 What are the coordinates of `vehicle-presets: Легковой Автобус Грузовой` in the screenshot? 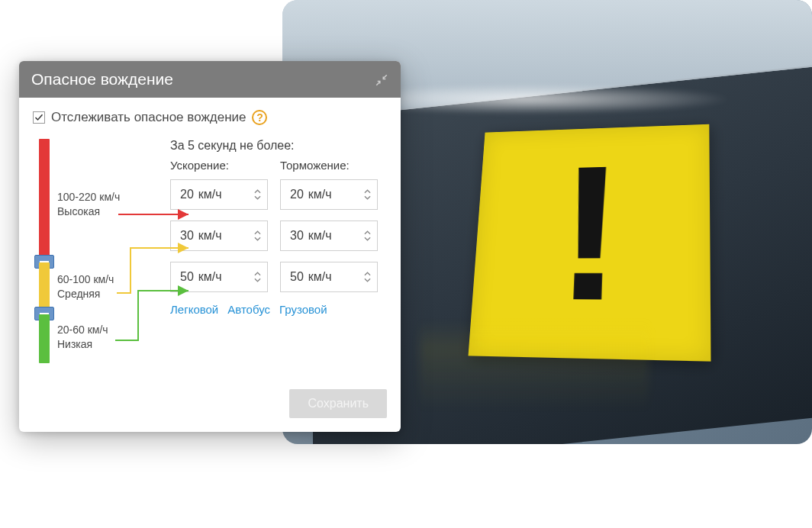 It's located at (279, 310).